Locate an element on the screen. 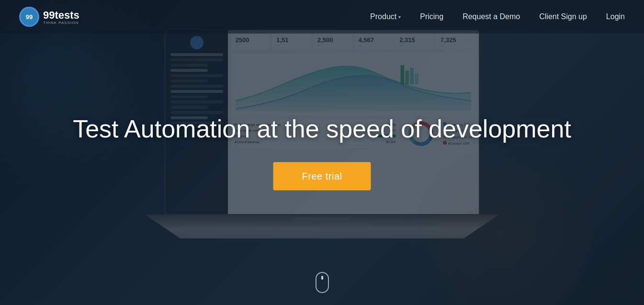 Image resolution: width=644 pixels, height=305 pixels. hero-title: Test Automation at the speed of developm… is located at coordinates (322, 129).